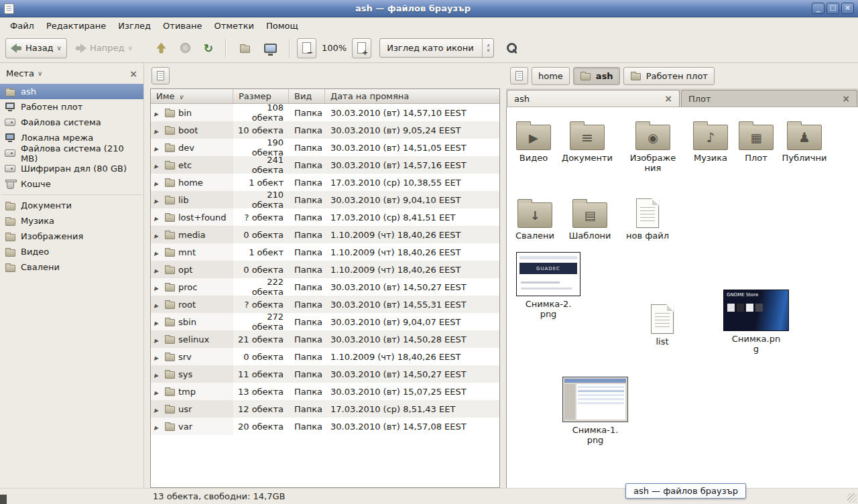 Image resolution: width=858 pixels, height=504 pixels. What do you see at coordinates (72, 153) in the screenshot?
I see `sidebar-item-filesystem-210mb: Файлова система (210 MB)` at bounding box center [72, 153].